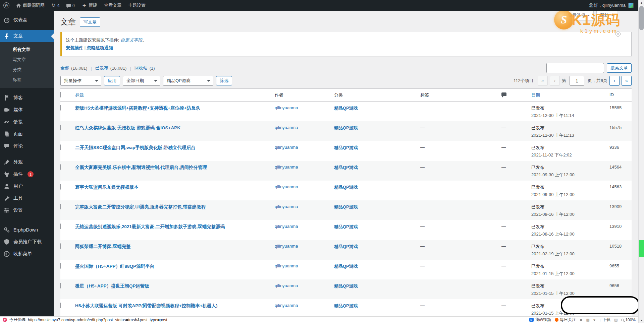  What do you see at coordinates (27, 186) in the screenshot?
I see `sidebar-item-users: 用户` at bounding box center [27, 186].